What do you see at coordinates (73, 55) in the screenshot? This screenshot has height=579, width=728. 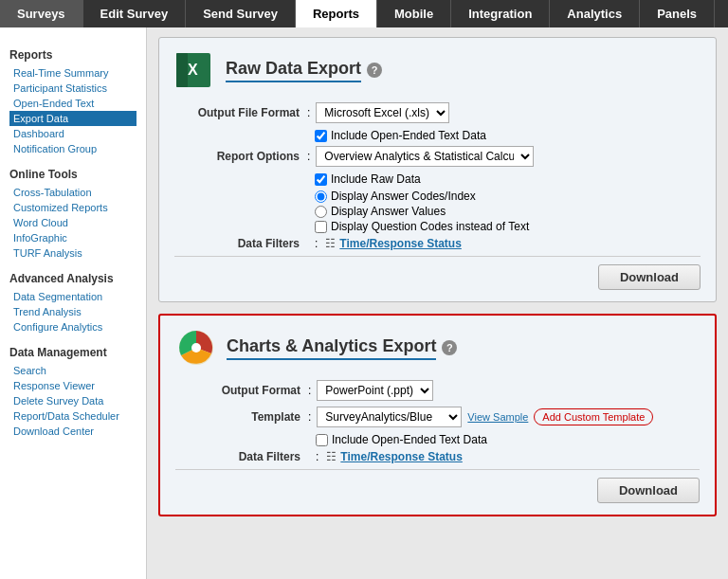 I see `sidebar-section-reports: Reports` at bounding box center [73, 55].